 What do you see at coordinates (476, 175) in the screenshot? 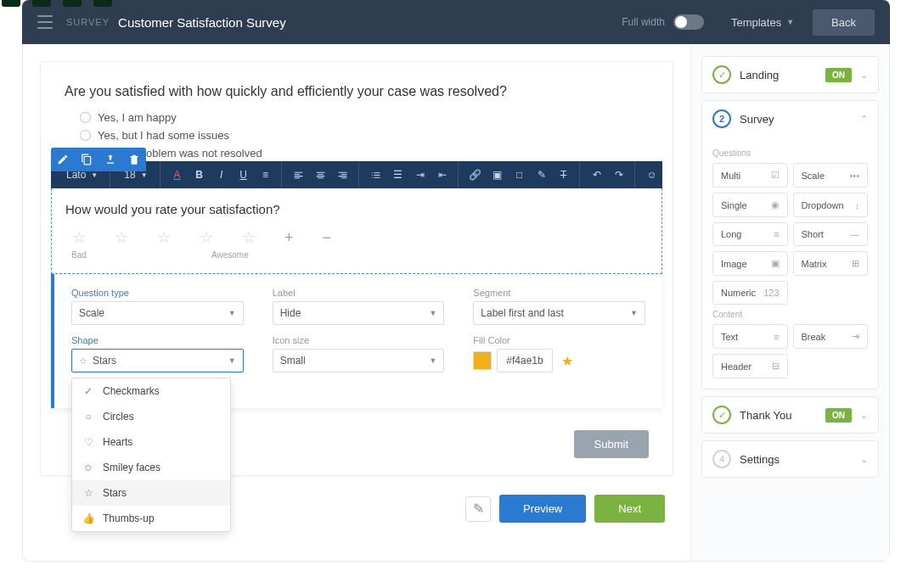
I see `link-button: 🔗` at bounding box center [476, 175].